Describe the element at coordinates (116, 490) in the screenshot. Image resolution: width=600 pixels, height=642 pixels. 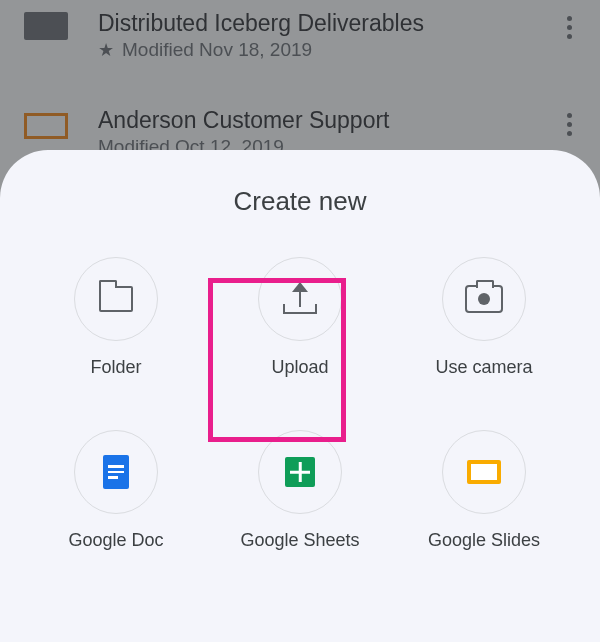
I see `create-google-doc-option: Google Doc` at that location.